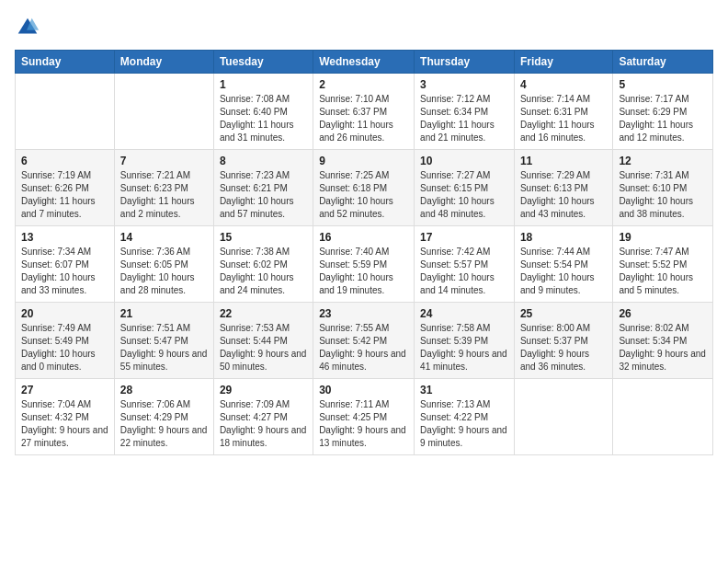 The height and width of the screenshot is (563, 728). Describe the element at coordinates (364, 340) in the screenshot. I see `week-row-4: 20Sunrise: 7:49 AM Sunset: 5:49 PM Dayli…` at that location.